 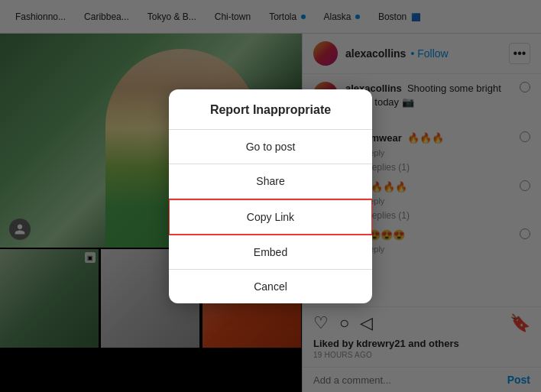 What do you see at coordinates (270, 110) in the screenshot?
I see `modal-title: Report Inappropriate` at bounding box center [270, 110].